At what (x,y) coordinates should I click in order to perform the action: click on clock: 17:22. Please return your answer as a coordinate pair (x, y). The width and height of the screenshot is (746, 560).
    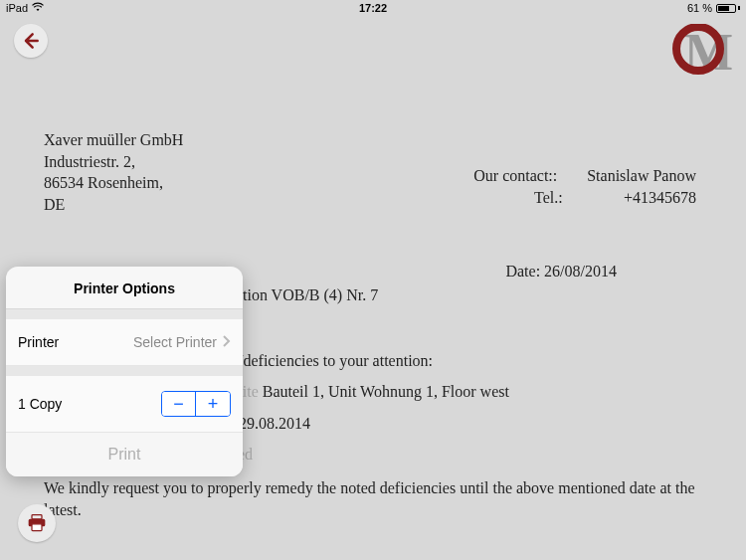
    Looking at the image, I should click on (373, 8).